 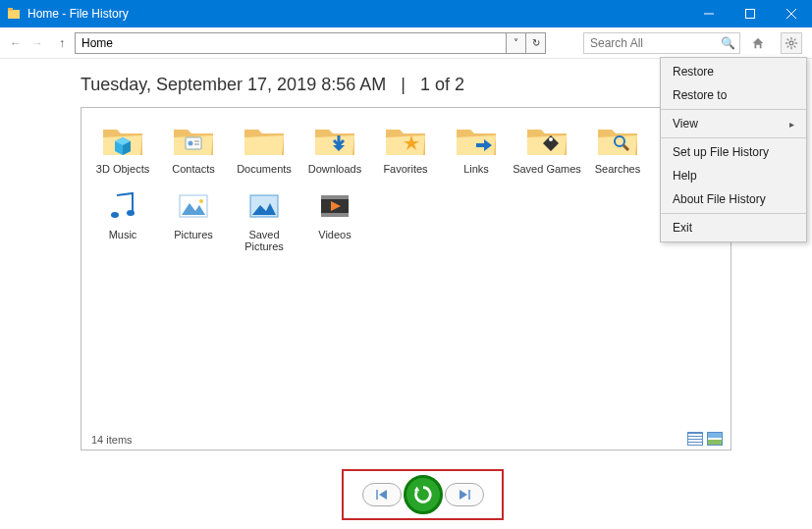 I want to click on menu-about: About File History, so click(x=733, y=199).